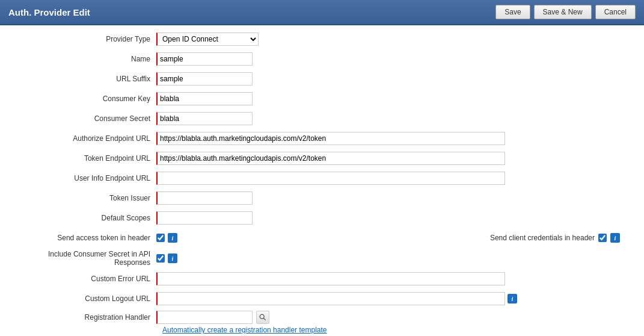  I want to click on token-issuer-input, so click(204, 198).